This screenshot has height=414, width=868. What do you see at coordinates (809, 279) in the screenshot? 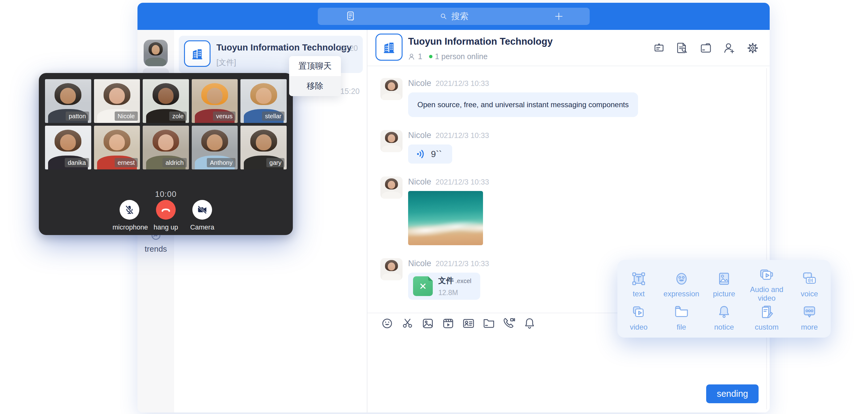
I see `voice-icon` at bounding box center [809, 279].